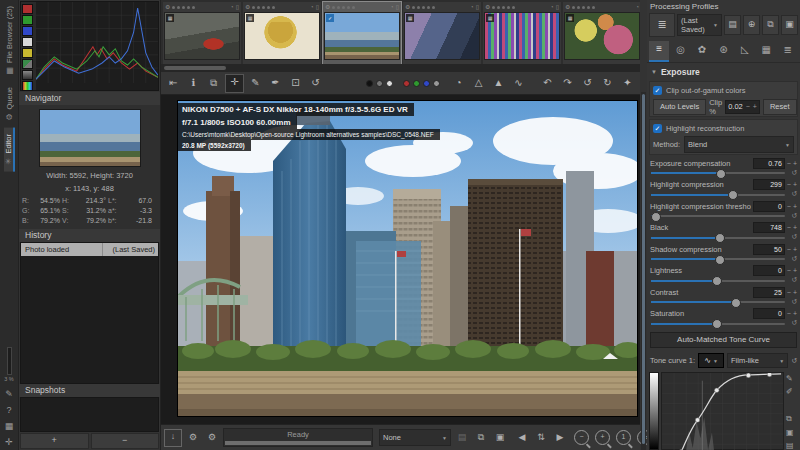 This screenshot has width=800, height=450. I want to click on profile-fill-mode-button: ≣, so click(662, 25).